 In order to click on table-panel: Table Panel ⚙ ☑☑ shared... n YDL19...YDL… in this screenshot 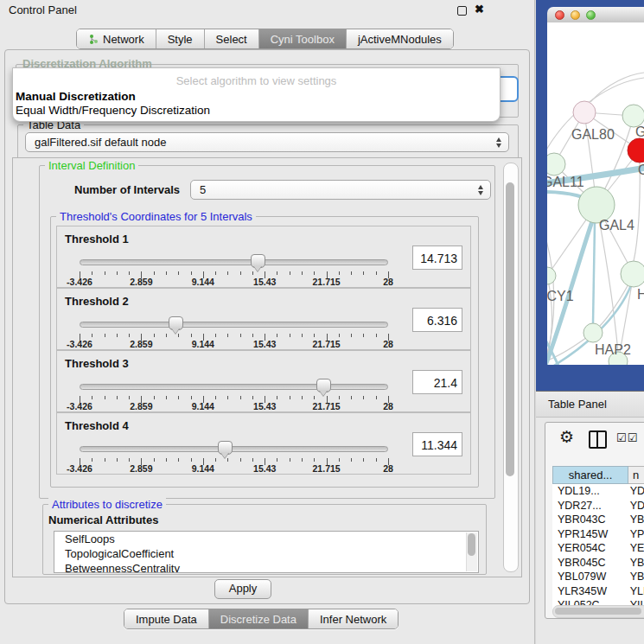, I will do `click(590, 517)`.